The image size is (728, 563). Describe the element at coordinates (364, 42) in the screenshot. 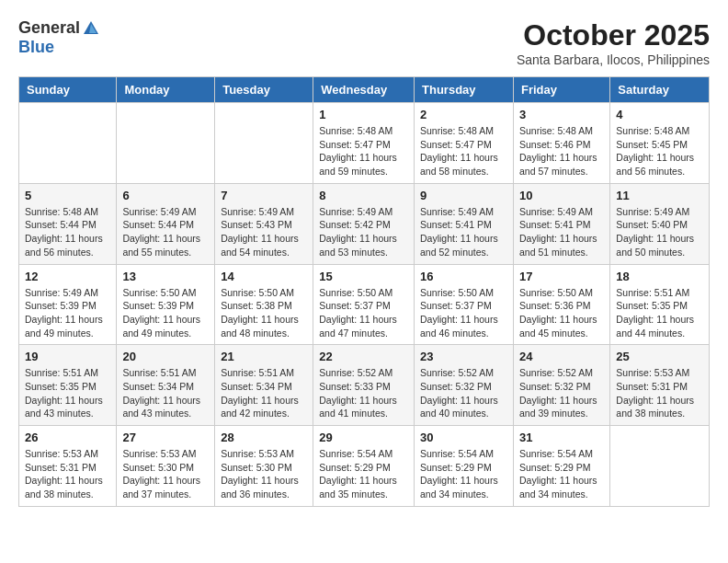

I see `page-header: General Blue October 2025 Santa Barbara,…` at that location.